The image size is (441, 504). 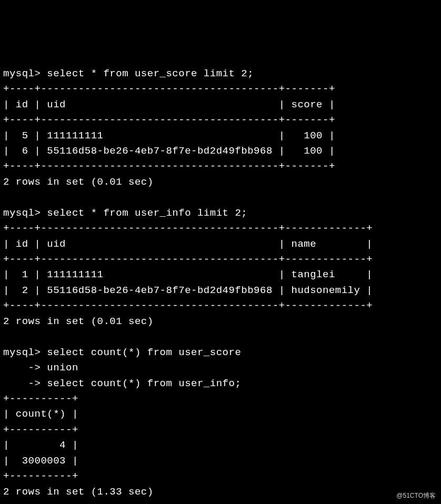 I want to click on terminal-line: mysql> select * from user_score limit 2;, so click(x=128, y=74).